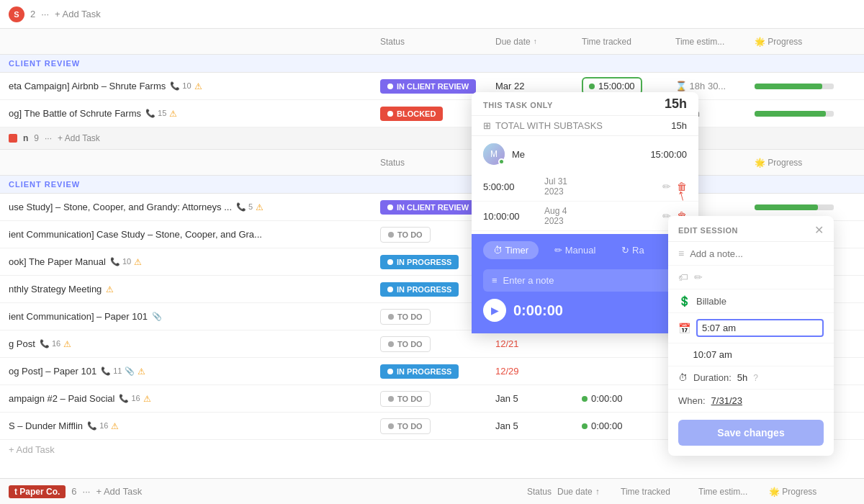  I want to click on phone-icon: 📞 15, so click(156, 114).